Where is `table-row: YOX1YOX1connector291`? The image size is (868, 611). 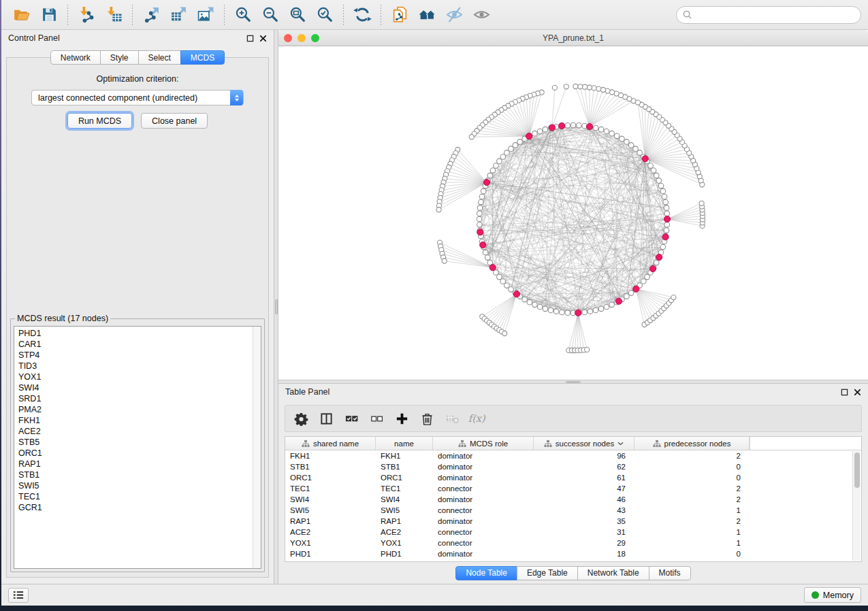 table-row: YOX1YOX1connector291 is located at coordinates (573, 543).